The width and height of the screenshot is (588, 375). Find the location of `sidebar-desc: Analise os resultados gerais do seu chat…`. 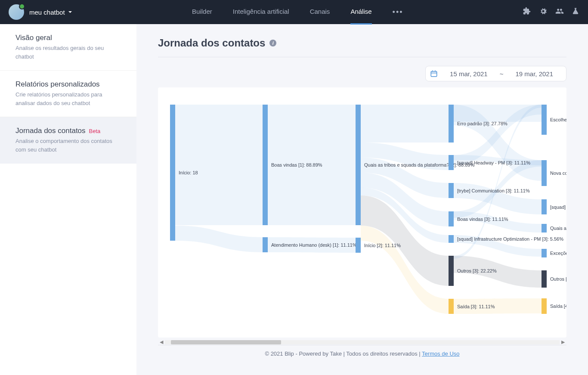

sidebar-desc: Analise os resultados gerais do seu chat… is located at coordinates (68, 53).